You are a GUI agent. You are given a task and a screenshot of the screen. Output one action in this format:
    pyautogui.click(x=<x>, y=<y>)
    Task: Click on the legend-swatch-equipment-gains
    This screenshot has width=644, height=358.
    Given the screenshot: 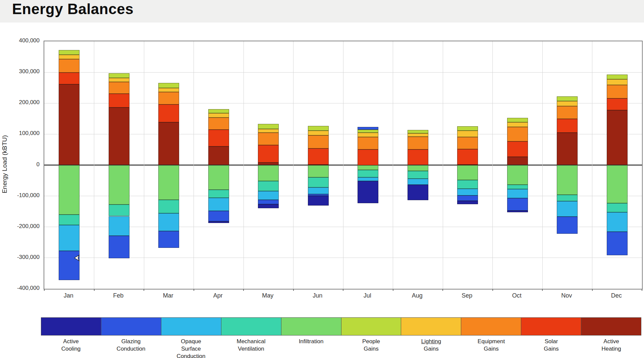 What is the action you would take?
    pyautogui.click(x=491, y=326)
    